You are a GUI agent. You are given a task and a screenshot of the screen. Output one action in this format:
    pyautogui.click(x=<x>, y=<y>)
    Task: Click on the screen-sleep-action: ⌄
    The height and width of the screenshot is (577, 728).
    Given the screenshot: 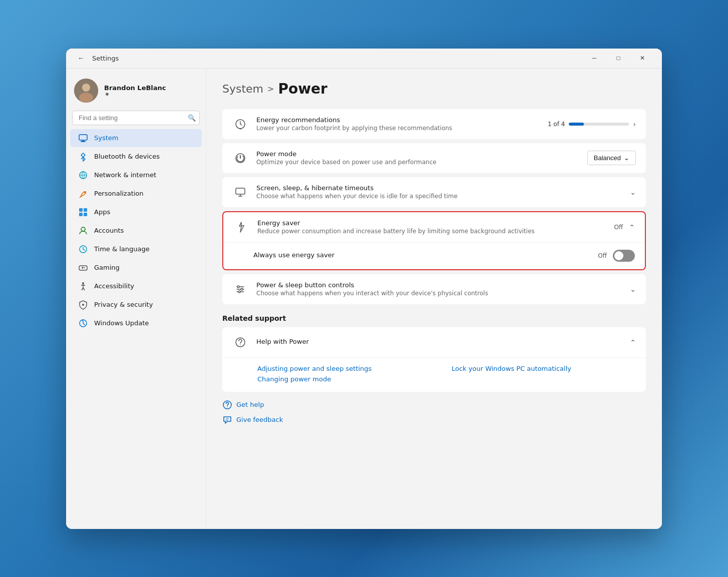 What is the action you would take?
    pyautogui.click(x=633, y=192)
    